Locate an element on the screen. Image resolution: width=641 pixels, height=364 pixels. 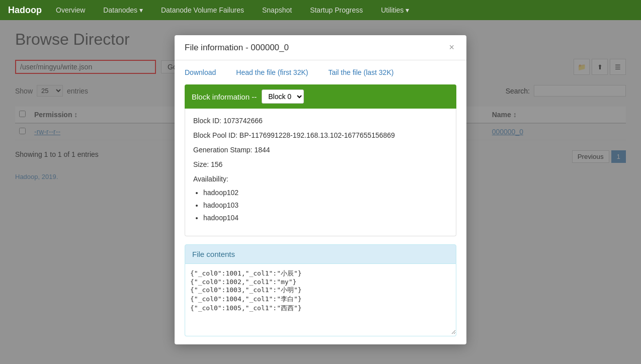
nav-utilities: Utilities ▾ is located at coordinates (395, 10).